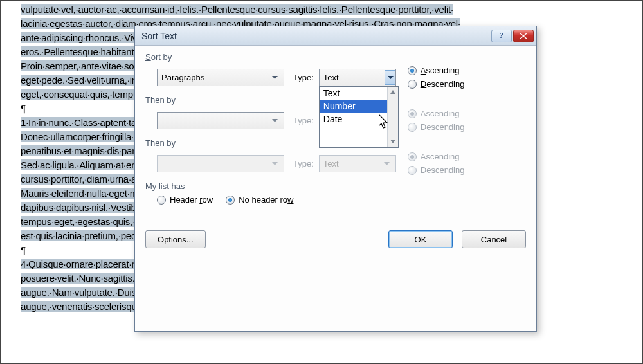  I want to click on sort-by-field-dropdown: Paragraphs, so click(221, 77).